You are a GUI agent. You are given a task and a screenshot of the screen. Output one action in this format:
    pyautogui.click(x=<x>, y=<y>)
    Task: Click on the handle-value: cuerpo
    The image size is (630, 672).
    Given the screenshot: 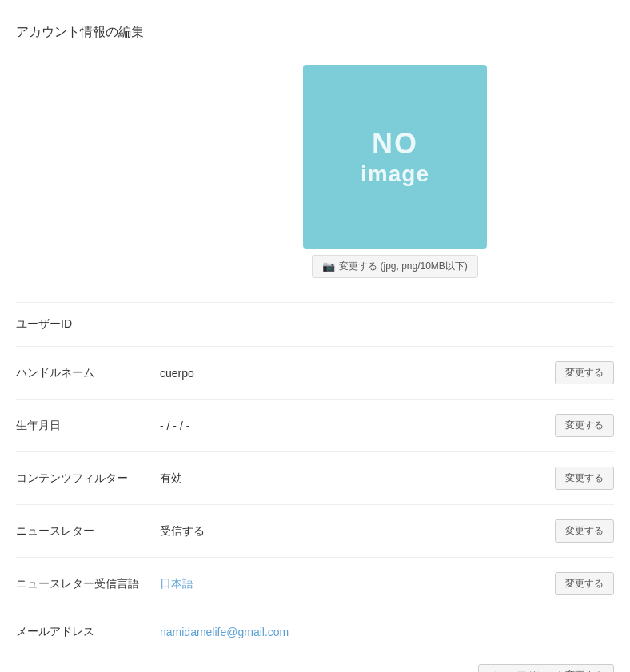 What is the action you would take?
    pyautogui.click(x=357, y=373)
    